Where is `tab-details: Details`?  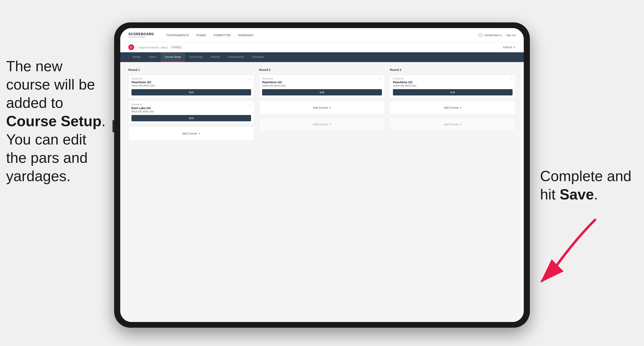 tab-details: Details is located at coordinates (136, 57).